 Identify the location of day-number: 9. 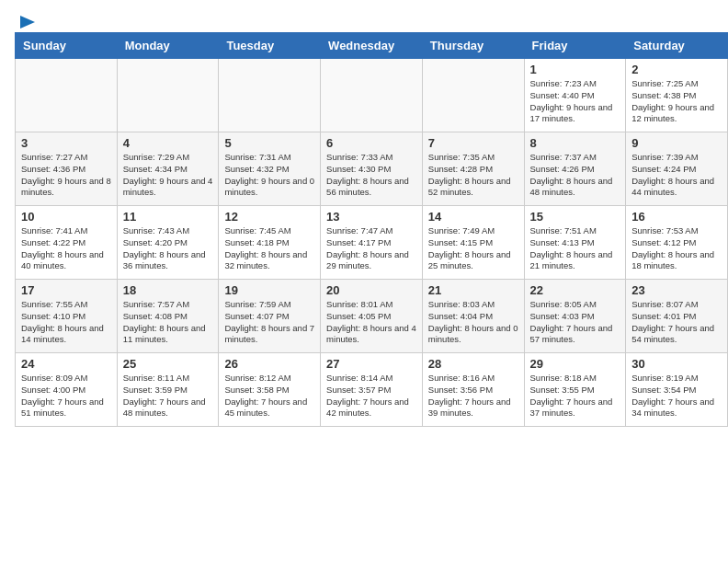
(677, 144).